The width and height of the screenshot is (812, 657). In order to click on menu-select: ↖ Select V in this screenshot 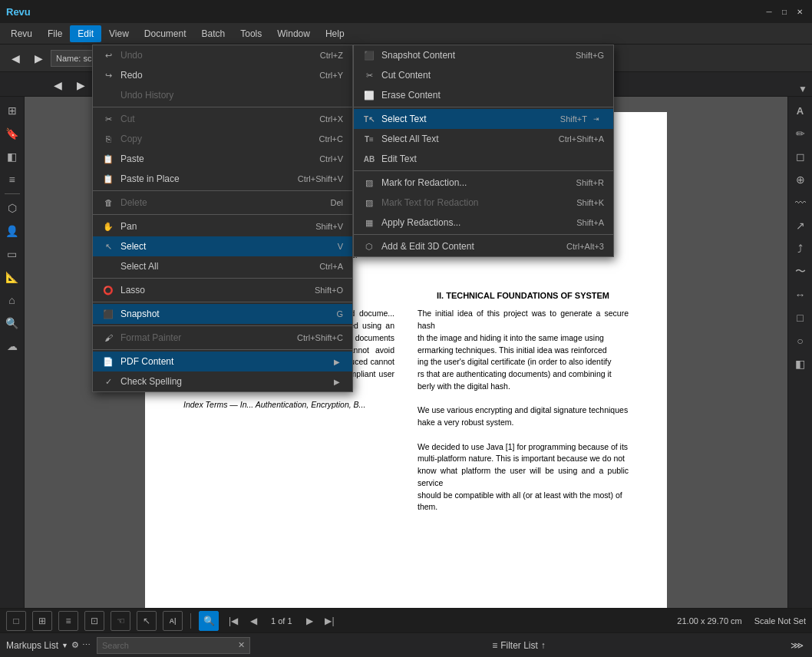, I will do `click(223, 246)`.